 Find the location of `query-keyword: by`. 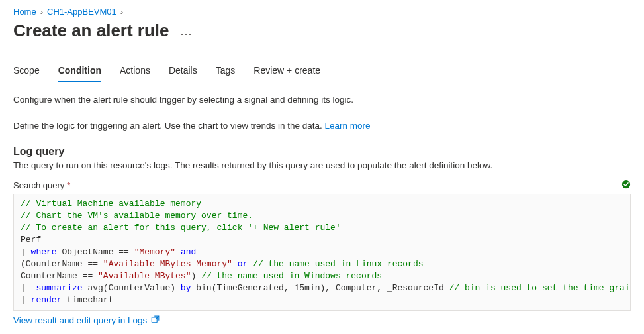

query-keyword: by is located at coordinates (186, 288).